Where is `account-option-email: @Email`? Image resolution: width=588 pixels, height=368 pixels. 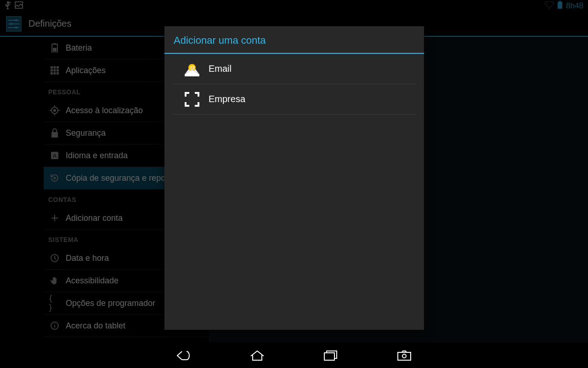 account-option-email: @Email is located at coordinates (294, 69).